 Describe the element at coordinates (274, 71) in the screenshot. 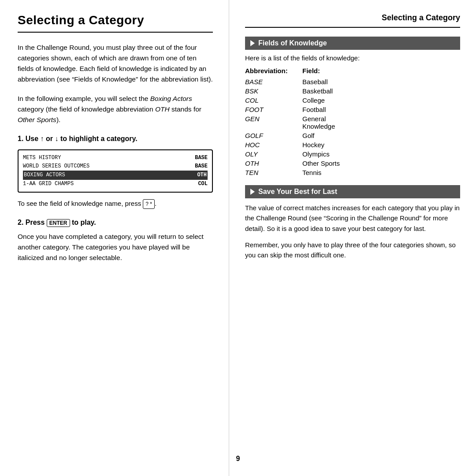

I see `abbrev-col-header: Abbreviation:` at that location.